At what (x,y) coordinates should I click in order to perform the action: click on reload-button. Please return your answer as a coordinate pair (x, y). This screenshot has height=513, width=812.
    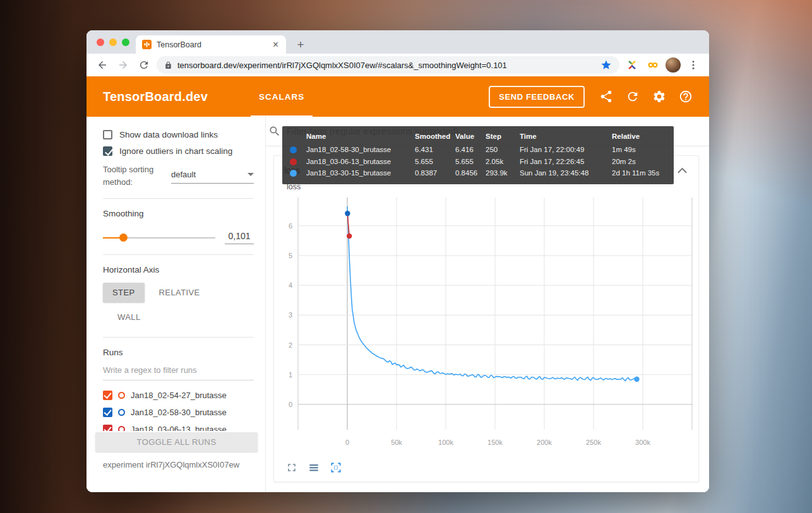
    Looking at the image, I should click on (144, 65).